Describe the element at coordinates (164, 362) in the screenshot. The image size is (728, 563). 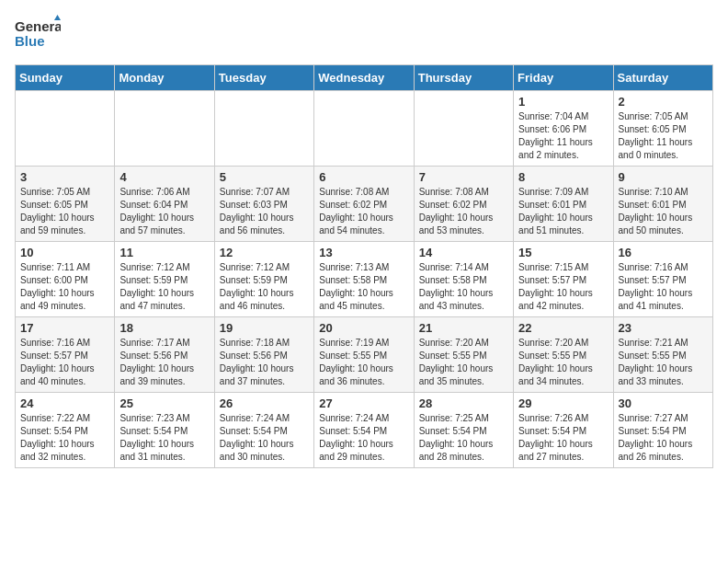
I see `day-info: Sunrise: 7:17 AM Sunset: 5:56 PM Dayligh…` at that location.